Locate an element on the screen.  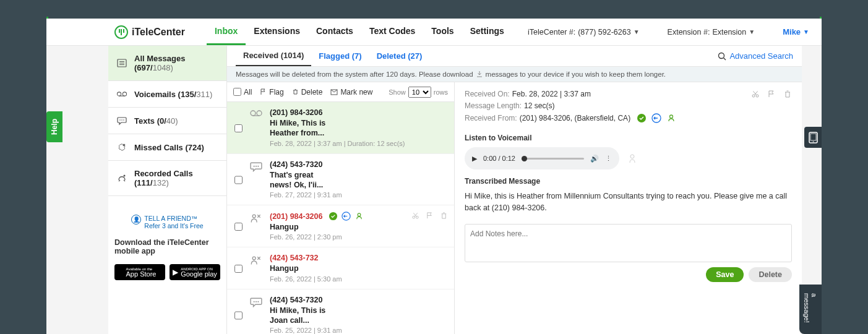
trash-icon is located at coordinates (788, 94).